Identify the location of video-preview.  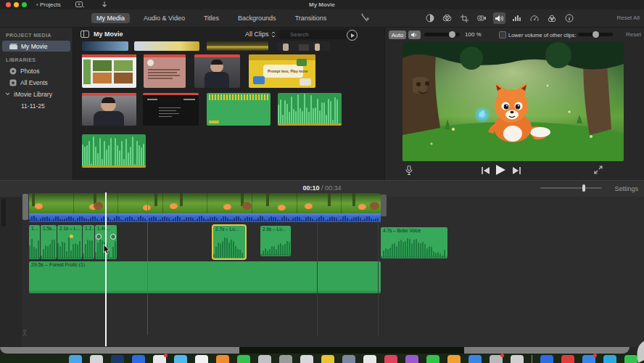
(513, 102).